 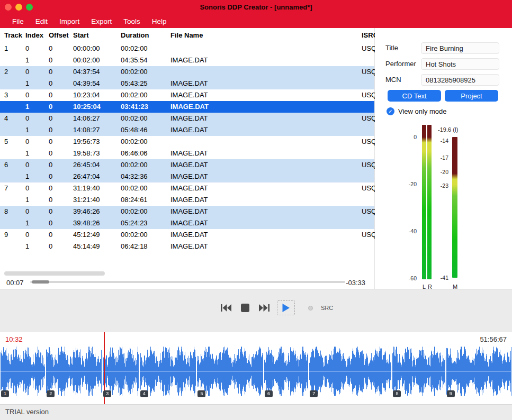 I want to click on lr-scale-20: -20, so click(x=408, y=184).